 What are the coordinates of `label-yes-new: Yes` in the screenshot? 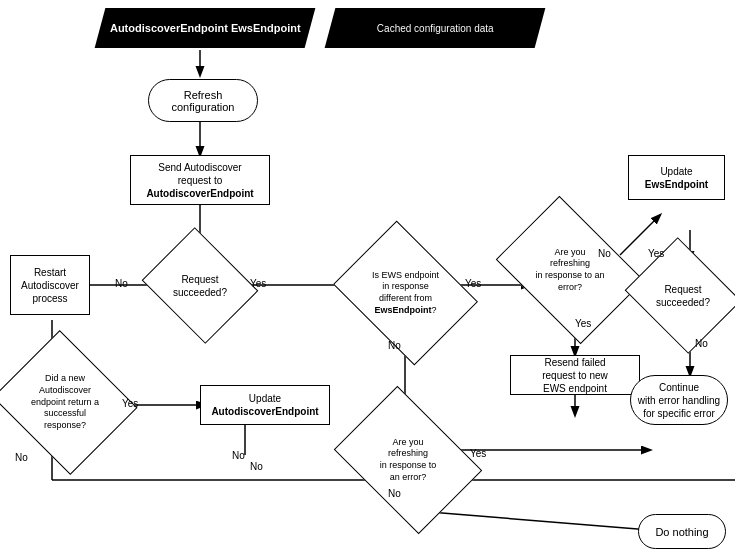 It's located at (130, 404).